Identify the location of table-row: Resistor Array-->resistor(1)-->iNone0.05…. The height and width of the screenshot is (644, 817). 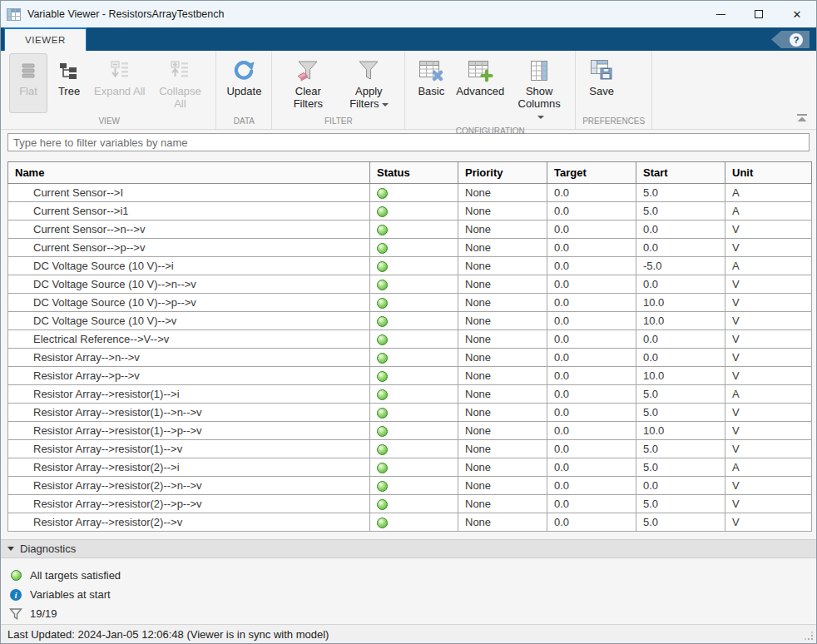
(410, 394).